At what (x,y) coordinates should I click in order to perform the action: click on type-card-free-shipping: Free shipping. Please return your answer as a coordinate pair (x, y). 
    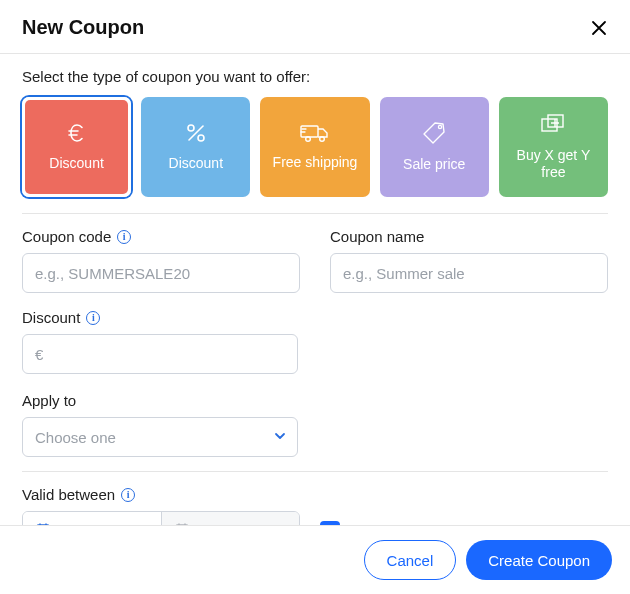
    Looking at the image, I should click on (314, 147).